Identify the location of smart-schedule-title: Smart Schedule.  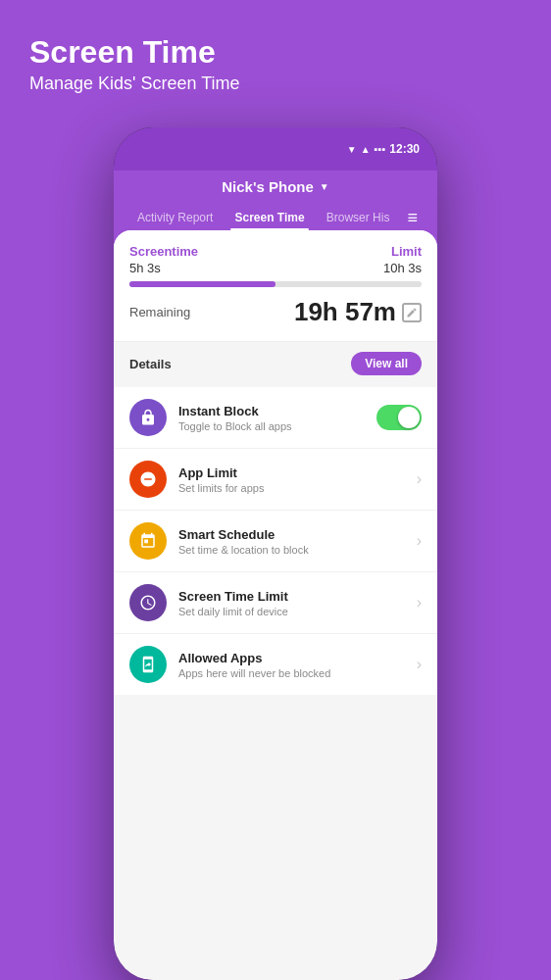
(298, 535).